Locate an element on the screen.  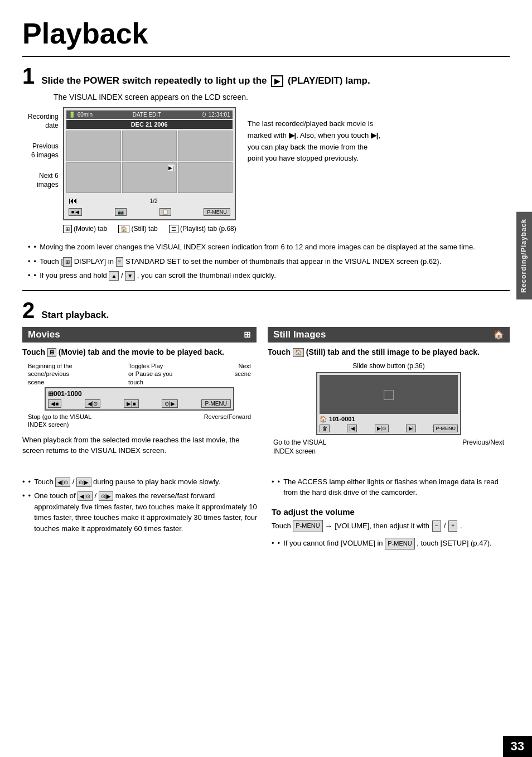
lcd-date: DEC 21 2006 is located at coordinates (149, 124).